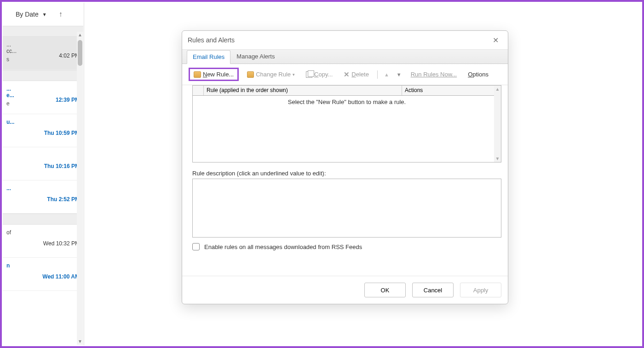 The height and width of the screenshot is (348, 644). I want to click on move-down-button: ▼, so click(399, 75).